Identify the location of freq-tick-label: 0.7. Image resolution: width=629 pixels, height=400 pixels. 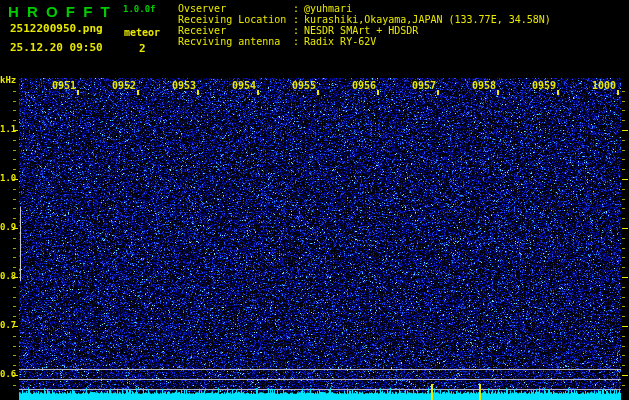
(6, 325).